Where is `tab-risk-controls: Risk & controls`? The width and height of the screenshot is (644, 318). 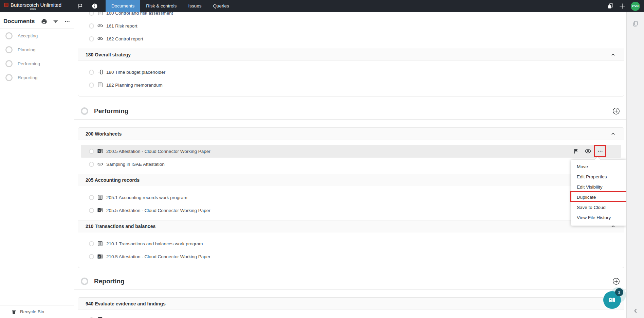
tab-risk-controls: Risk & controls is located at coordinates (161, 6).